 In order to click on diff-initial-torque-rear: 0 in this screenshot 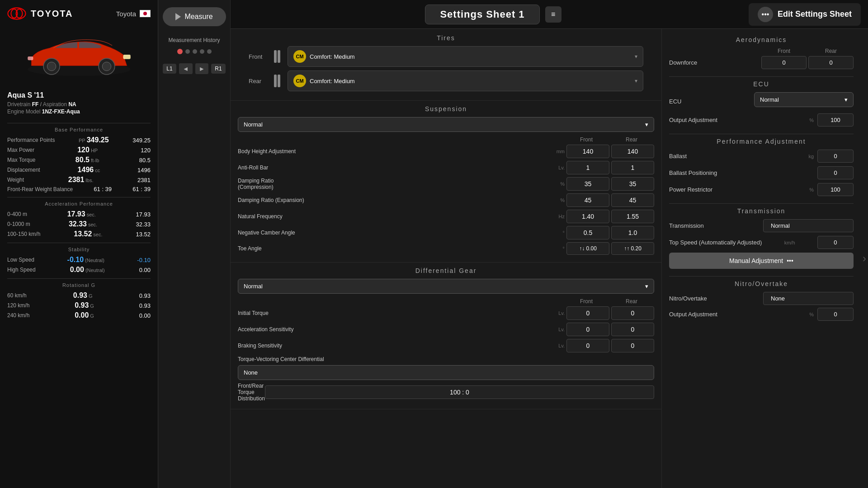, I will do `click(633, 313)`.